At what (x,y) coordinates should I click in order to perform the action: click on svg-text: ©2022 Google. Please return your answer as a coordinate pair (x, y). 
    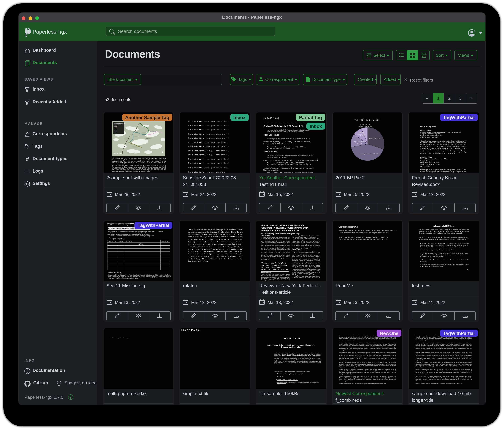
    Looking at the image, I should click on (116, 155).